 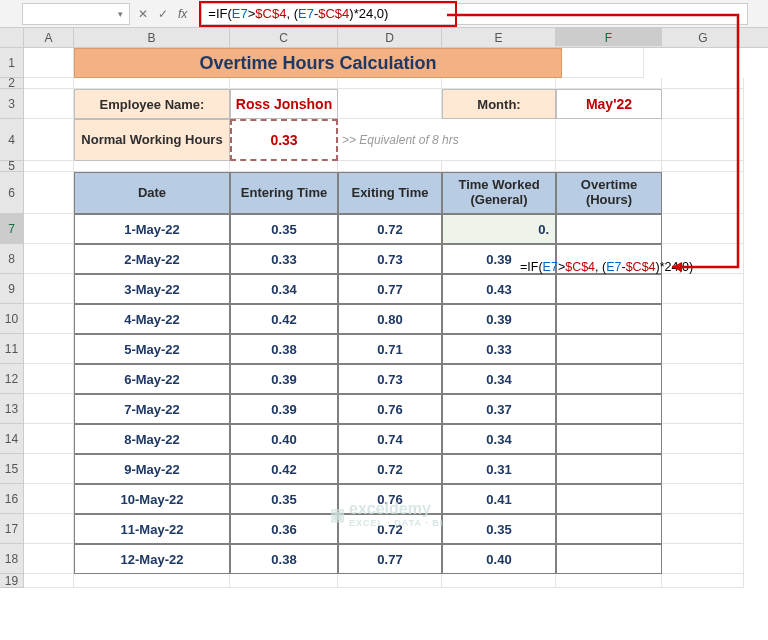 What do you see at coordinates (120, 14) in the screenshot?
I see `chevron-down-icon: ▾` at bounding box center [120, 14].